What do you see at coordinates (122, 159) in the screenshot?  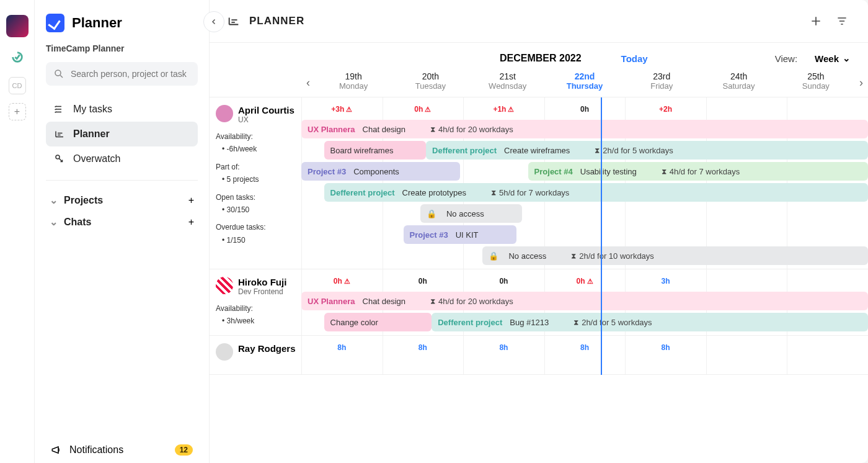 I see `nav-overwatch: Overwatch` at bounding box center [122, 159].